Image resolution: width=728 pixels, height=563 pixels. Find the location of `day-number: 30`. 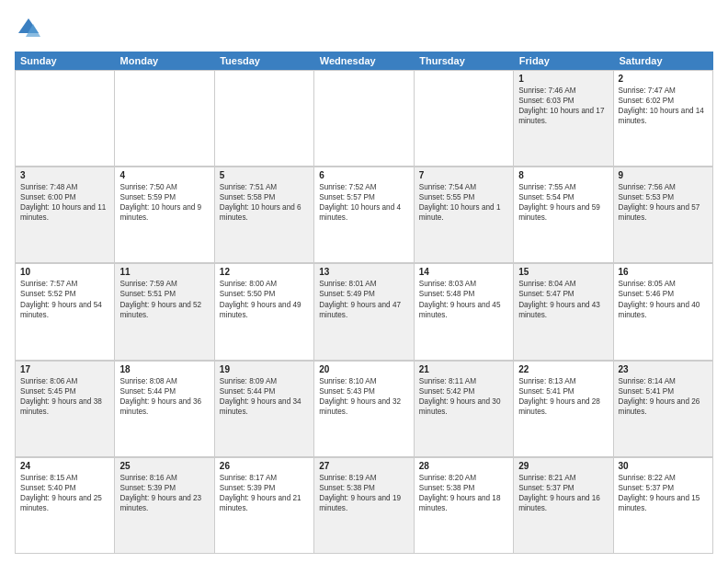

day-number: 30 is located at coordinates (664, 465).